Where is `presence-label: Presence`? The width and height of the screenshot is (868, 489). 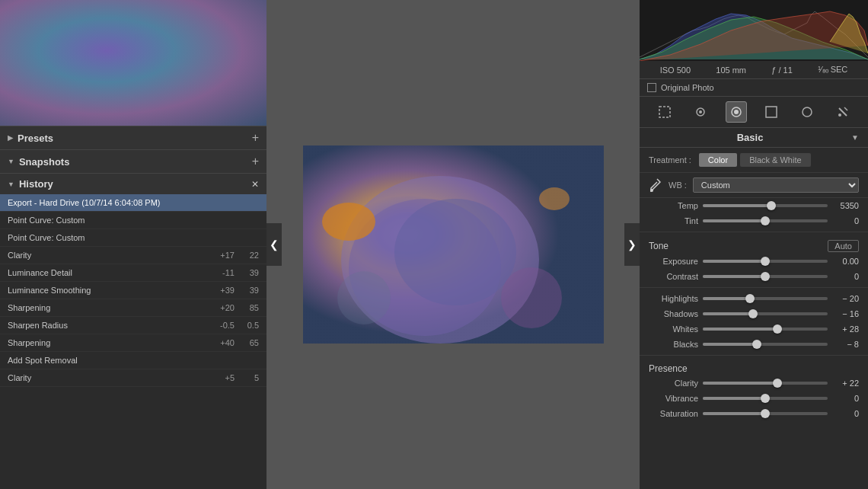
presence-label: Presence is located at coordinates (669, 369).